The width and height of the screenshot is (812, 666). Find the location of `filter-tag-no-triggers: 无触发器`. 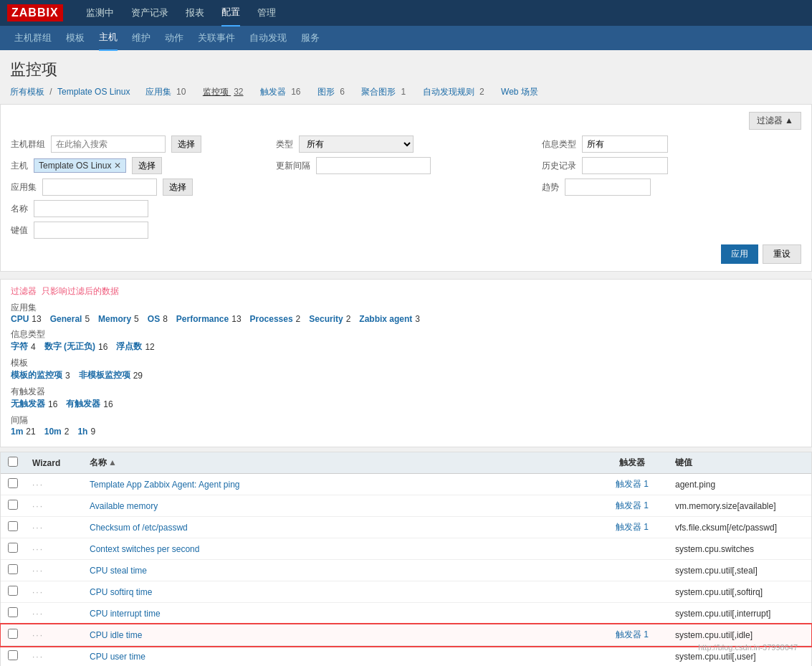

filter-tag-no-triggers: 无触发器 is located at coordinates (28, 404).